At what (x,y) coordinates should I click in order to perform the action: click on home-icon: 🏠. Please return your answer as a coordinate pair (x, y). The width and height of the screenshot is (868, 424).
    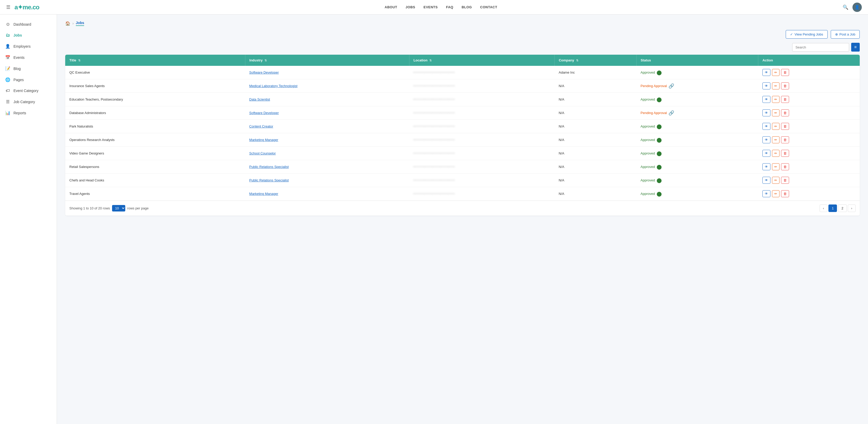
    Looking at the image, I should click on (68, 24).